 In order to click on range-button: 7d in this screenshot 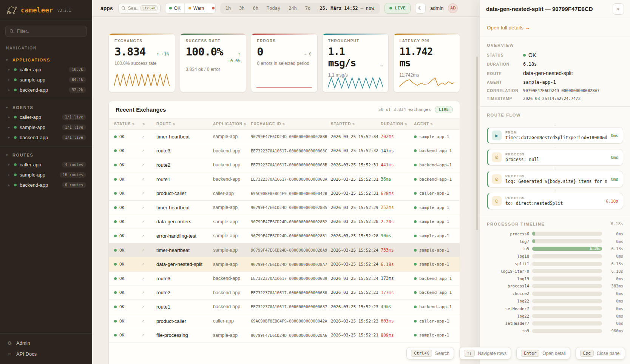, I will do `click(308, 8)`.